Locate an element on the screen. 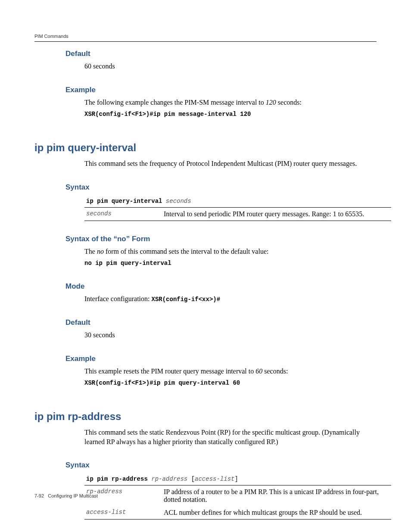 This screenshot has height=532, width=411. mode-text-a: Interface configuration: is located at coordinates (118, 299).